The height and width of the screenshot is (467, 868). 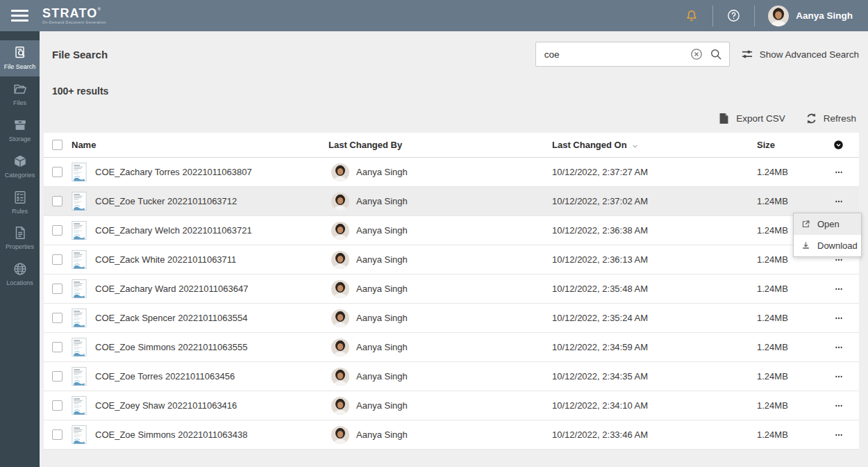 What do you see at coordinates (828, 246) in the screenshot?
I see `menu-item-download: Download` at bounding box center [828, 246].